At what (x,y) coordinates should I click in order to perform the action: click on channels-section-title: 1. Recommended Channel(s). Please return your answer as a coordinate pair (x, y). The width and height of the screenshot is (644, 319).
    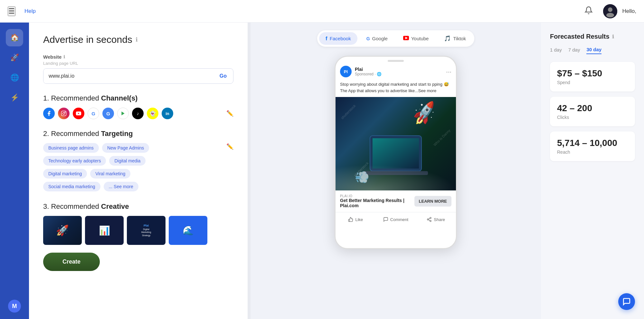
    Looking at the image, I should click on (138, 98).